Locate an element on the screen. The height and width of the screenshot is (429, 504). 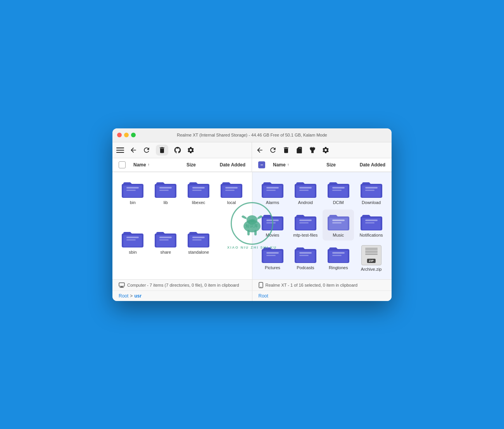
size-column-header-right: Size is located at coordinates (331, 165).